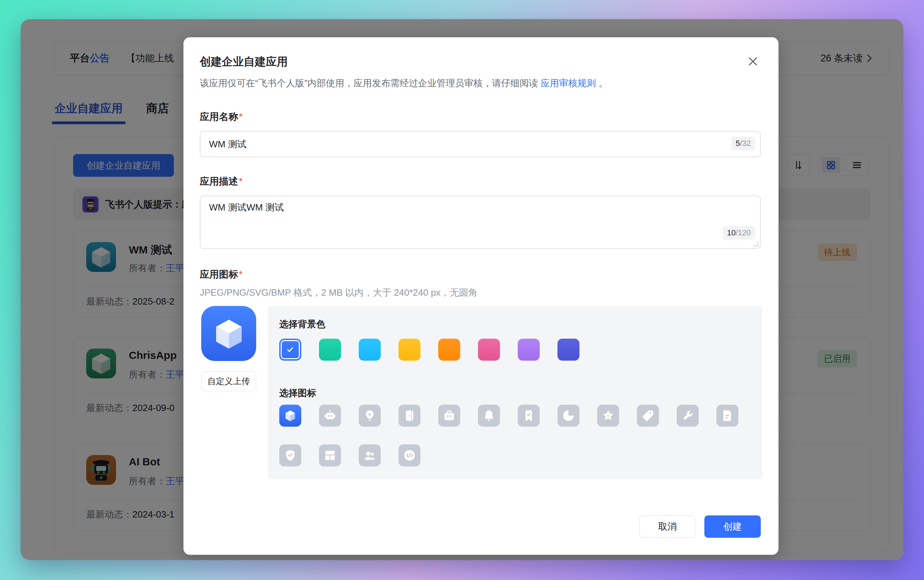 This screenshot has width=924, height=580. I want to click on color-swatch-amber, so click(409, 350).